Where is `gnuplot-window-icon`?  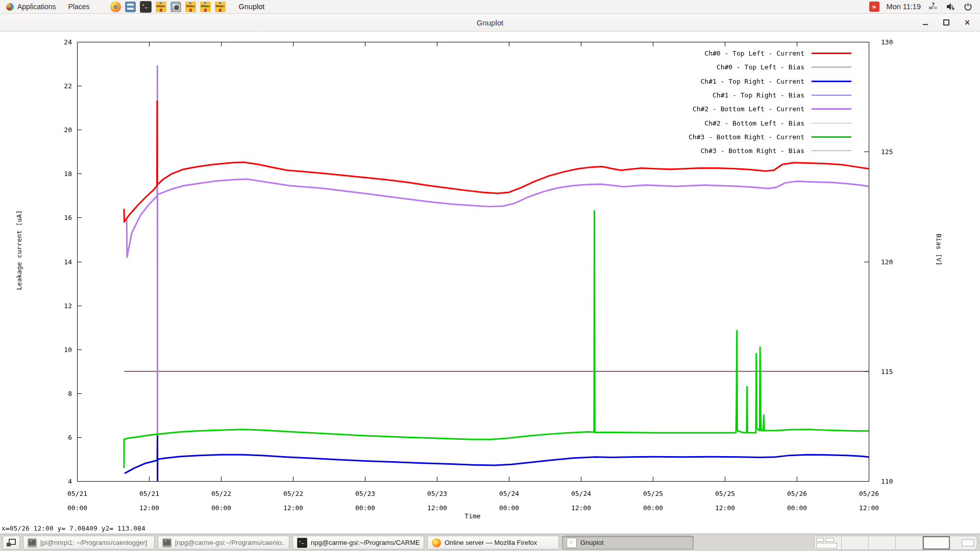
gnuplot-window-icon is located at coordinates (572, 543).